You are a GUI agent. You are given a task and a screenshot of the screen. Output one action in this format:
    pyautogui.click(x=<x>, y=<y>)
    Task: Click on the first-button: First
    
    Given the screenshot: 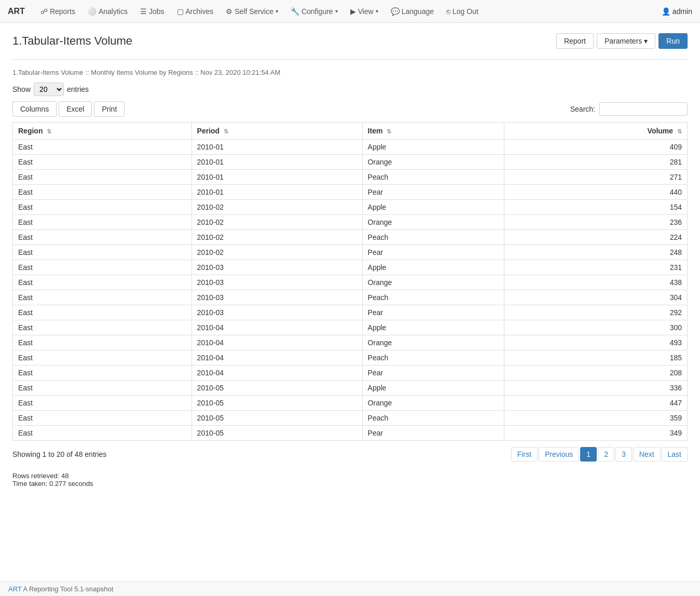 What is the action you would take?
    pyautogui.click(x=524, y=454)
    